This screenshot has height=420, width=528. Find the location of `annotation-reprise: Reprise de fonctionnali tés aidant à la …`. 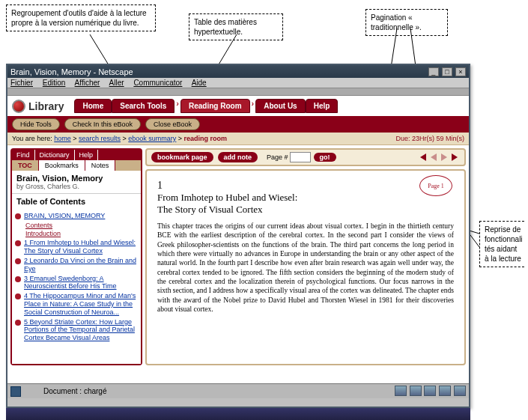

annotation-reprise: Reprise de fonctionnali tés aidant à la … is located at coordinates (502, 244).